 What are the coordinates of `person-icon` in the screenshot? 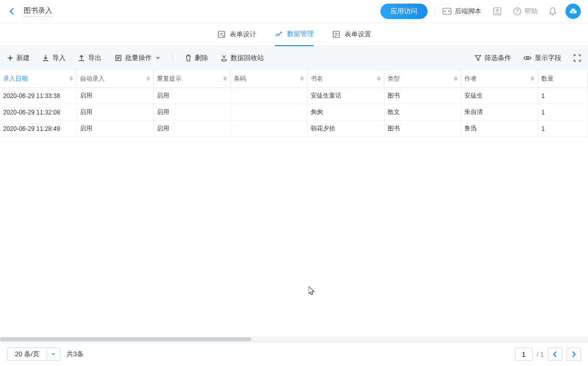 It's located at (497, 11).